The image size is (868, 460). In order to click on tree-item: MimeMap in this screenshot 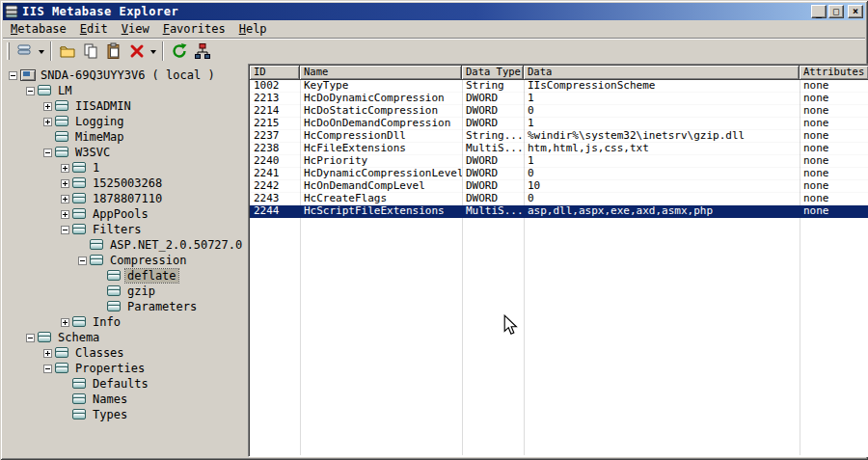, I will do `click(125, 137)`.